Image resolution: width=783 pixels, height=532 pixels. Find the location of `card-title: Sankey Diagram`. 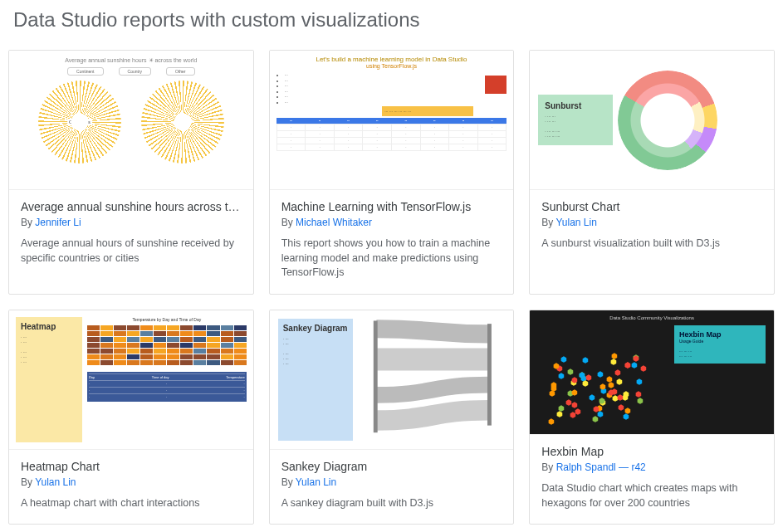

card-title: Sankey Diagram is located at coordinates (392, 466).